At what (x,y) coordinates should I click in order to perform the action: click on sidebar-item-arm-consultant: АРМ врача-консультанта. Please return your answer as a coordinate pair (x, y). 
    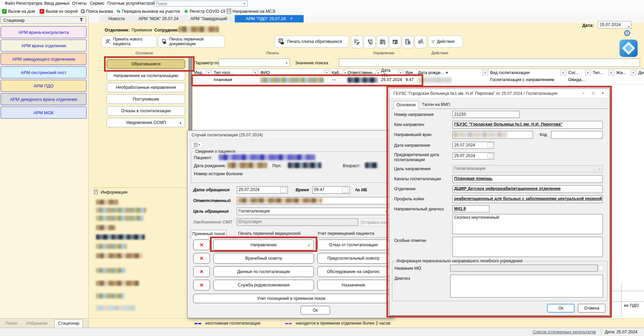
    Looking at the image, I should click on (44, 32).